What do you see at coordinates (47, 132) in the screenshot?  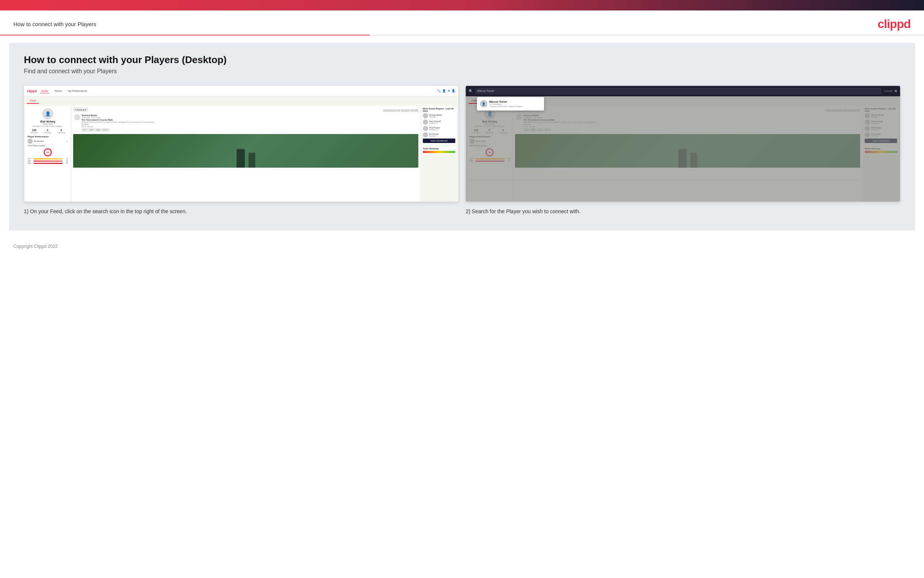 I see `mock-stat-followers-1: 3 Followers` at bounding box center [47, 132].